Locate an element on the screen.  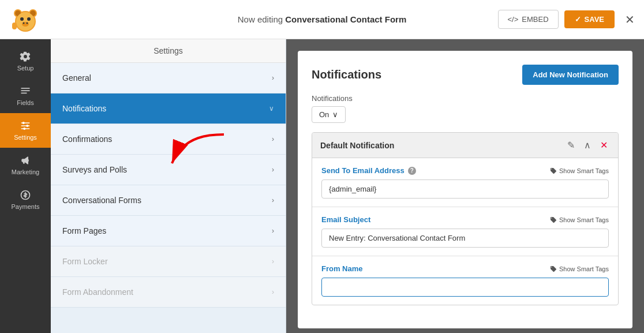
delete-notification-button: ✕ is located at coordinates (604, 145).